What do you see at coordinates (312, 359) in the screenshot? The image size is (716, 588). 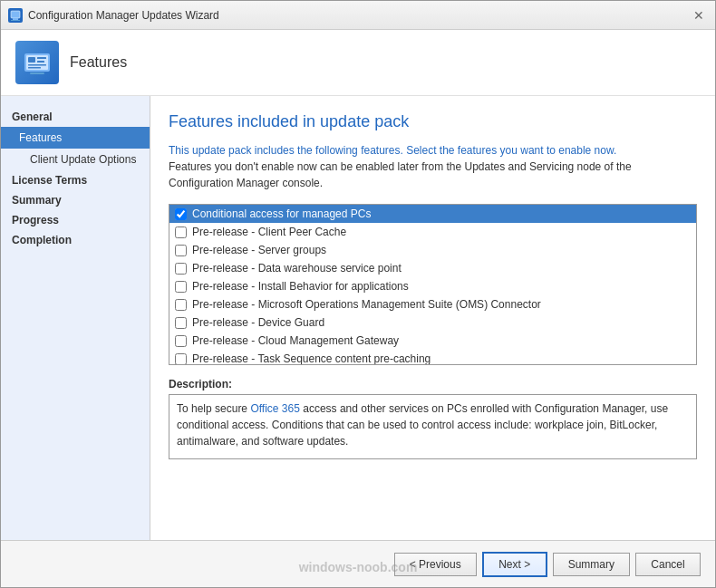 I see `feature-label-9: Pre-release - Task Sequence content pre-…` at bounding box center [312, 359].